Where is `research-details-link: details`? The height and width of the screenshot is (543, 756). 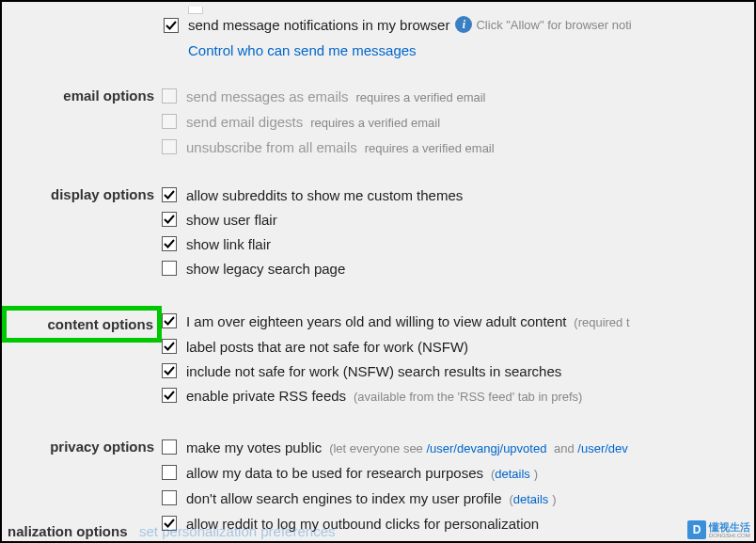 research-details-link: details is located at coordinates (512, 474).